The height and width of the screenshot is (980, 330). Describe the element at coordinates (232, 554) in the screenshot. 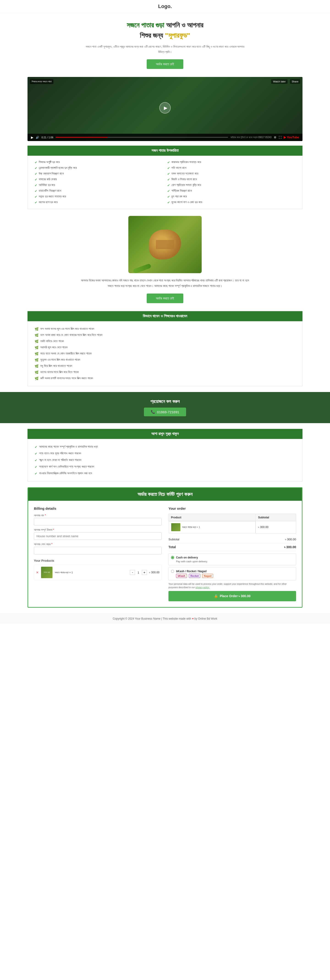

I see `order-summary-section: Your order Product Subtotal সজনে পাতার গ…` at that location.